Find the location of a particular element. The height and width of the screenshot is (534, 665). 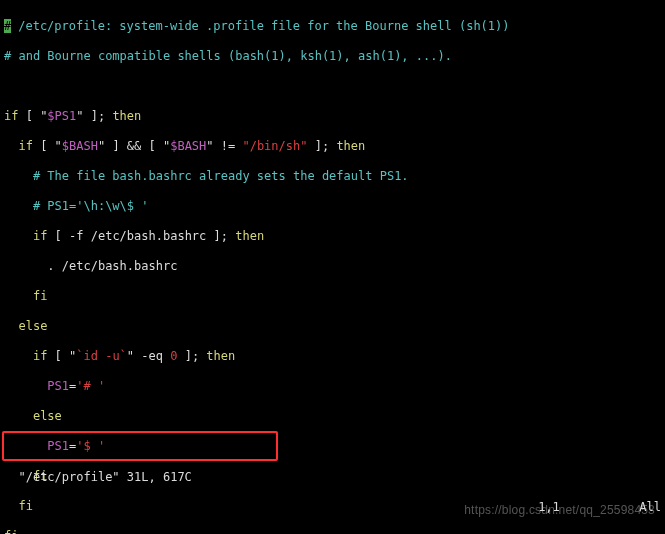

comment: /etc/profile: system-wide .profile file … is located at coordinates (260, 26).